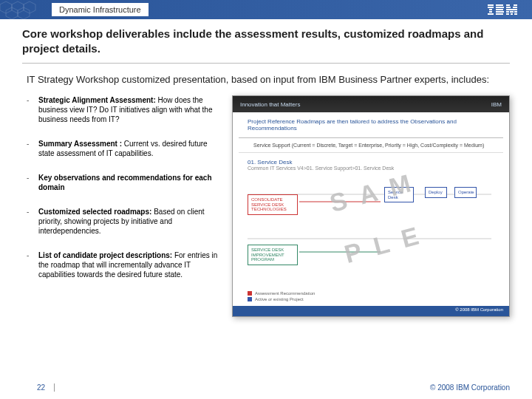  What do you see at coordinates (46, 387) in the screenshot?
I see `page-number: 22` at bounding box center [46, 387].